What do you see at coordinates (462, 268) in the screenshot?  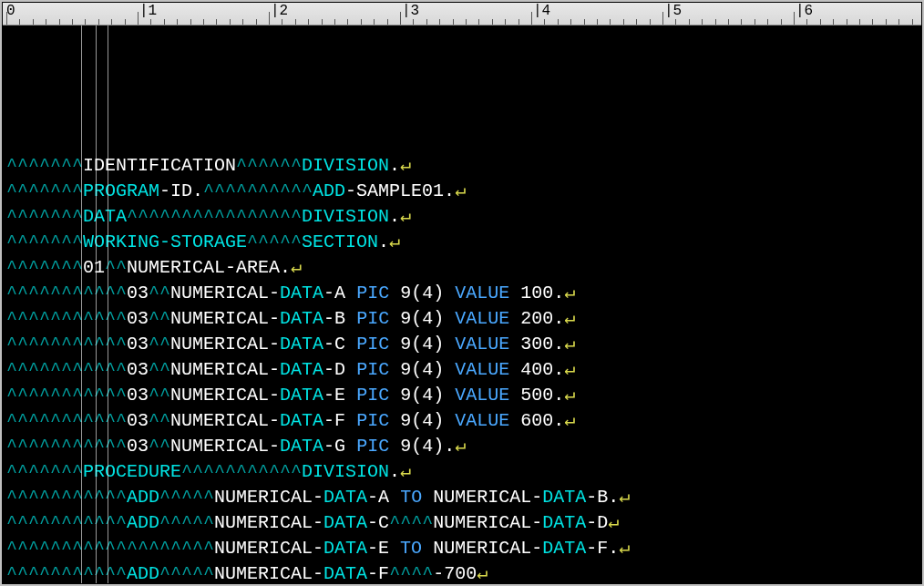 I see `code-line: ^^^^^^^01^^NUMERICAL-AREA.↵` at bounding box center [462, 268].